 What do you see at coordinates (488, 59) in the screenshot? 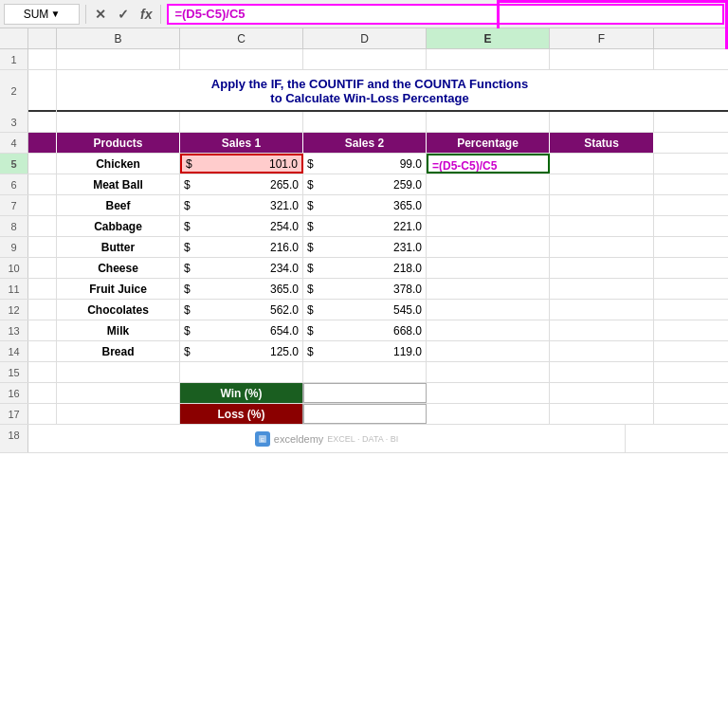
I see `cell-e1` at bounding box center [488, 59].